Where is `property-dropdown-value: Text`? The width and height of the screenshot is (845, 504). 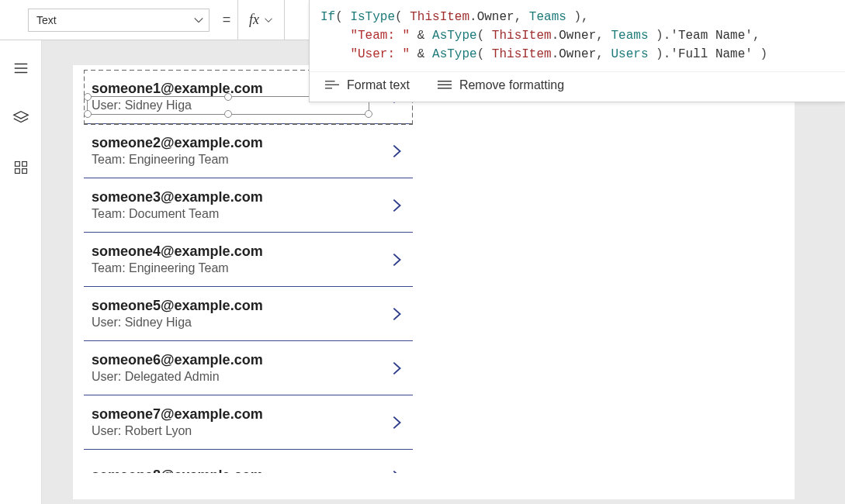 property-dropdown-value: Text is located at coordinates (47, 20).